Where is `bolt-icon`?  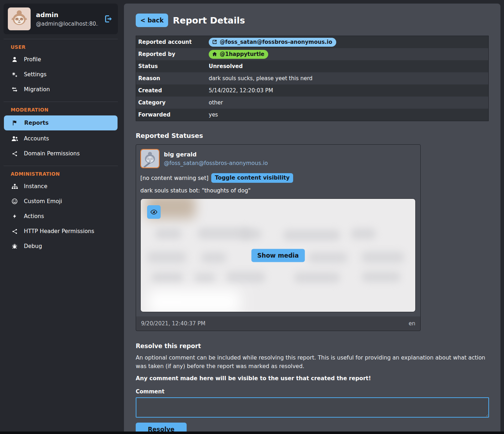
bolt-icon is located at coordinates (15, 216).